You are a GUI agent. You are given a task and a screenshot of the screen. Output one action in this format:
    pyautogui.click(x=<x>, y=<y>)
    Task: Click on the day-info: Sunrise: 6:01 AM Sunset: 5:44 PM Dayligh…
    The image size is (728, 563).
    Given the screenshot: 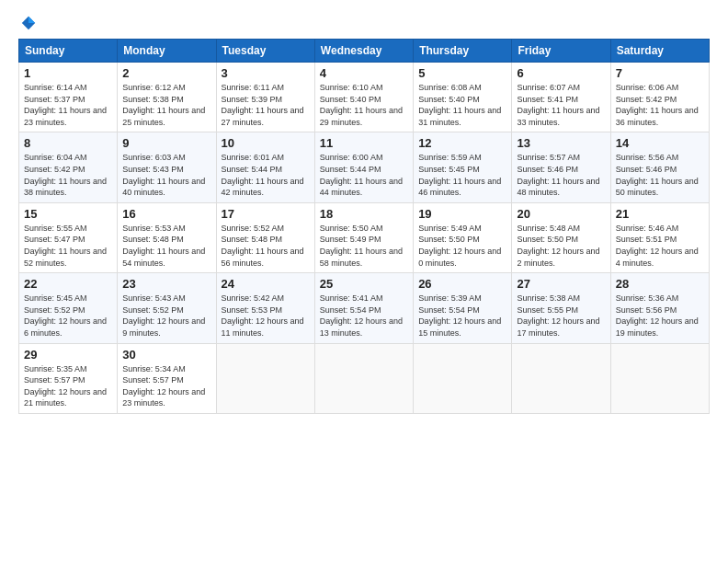 What is the action you would take?
    pyautogui.click(x=266, y=175)
    